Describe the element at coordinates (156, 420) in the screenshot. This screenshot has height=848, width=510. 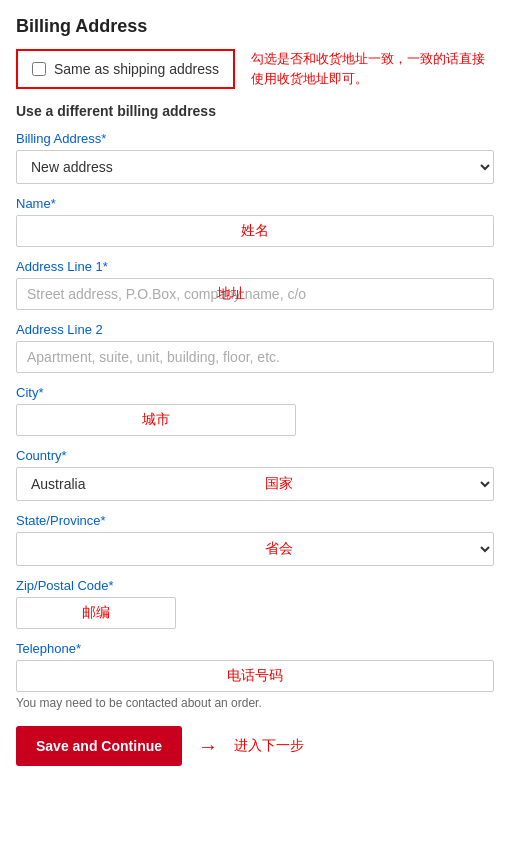
I see `city-input-wrapper: 城市` at that location.